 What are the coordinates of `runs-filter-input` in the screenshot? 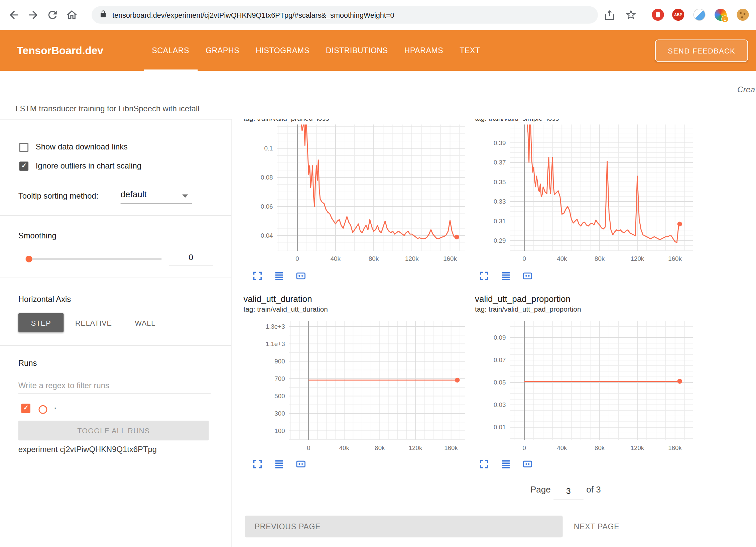 It's located at (115, 386).